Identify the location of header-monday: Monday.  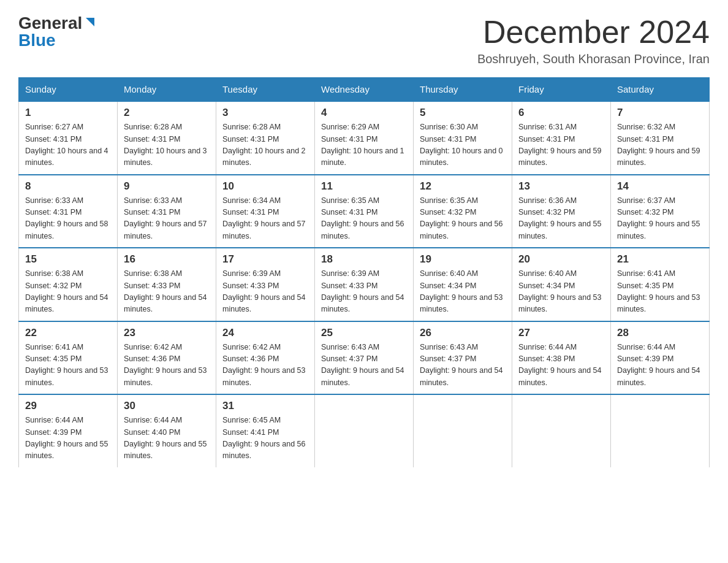
(167, 90).